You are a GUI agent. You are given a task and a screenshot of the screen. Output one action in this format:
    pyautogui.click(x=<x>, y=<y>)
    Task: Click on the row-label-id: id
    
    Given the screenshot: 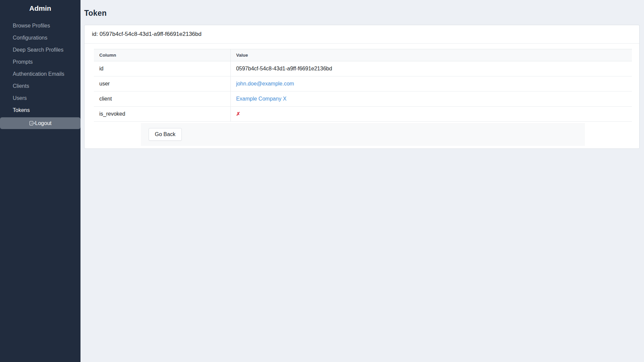 What is the action you would take?
    pyautogui.click(x=162, y=69)
    